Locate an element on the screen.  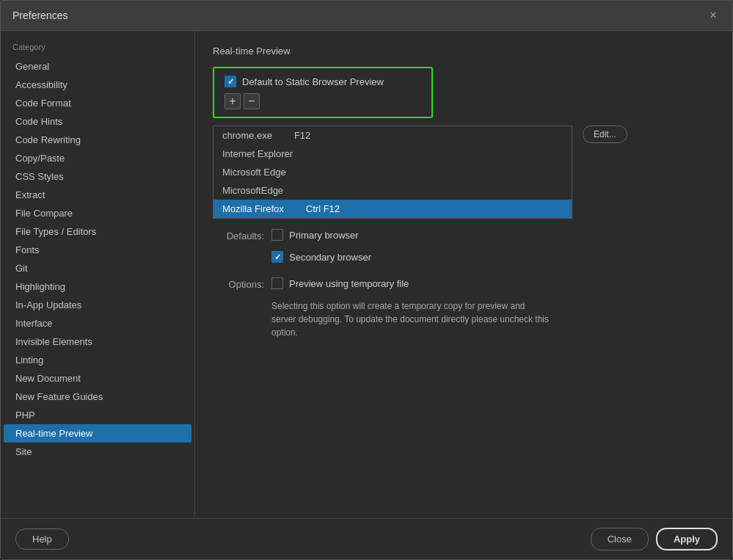
options-label: Options: is located at coordinates (238, 283).